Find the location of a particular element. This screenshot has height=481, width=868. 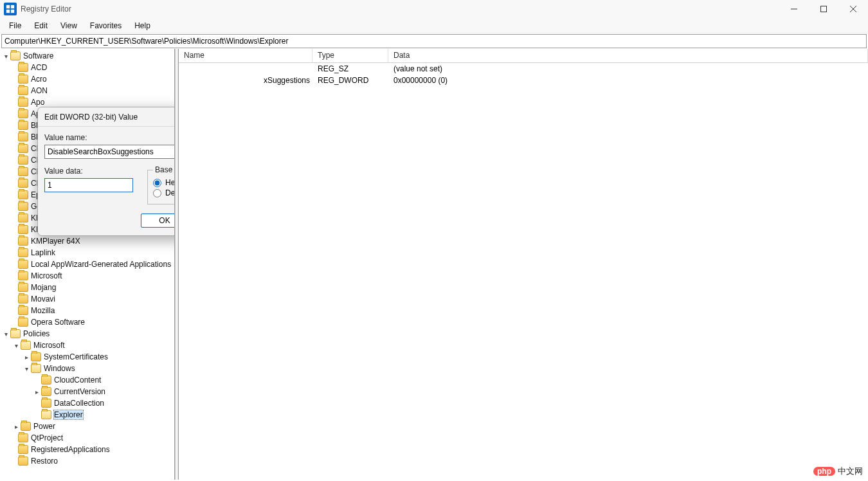

value-name-partial: xSuggestions is located at coordinates (287, 80).